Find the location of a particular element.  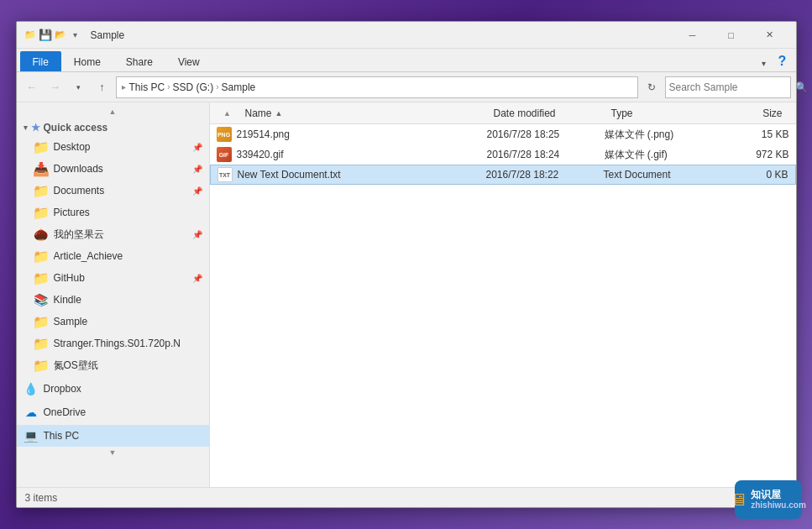

brand-logo-icon: 🖥 is located at coordinates (739, 500).